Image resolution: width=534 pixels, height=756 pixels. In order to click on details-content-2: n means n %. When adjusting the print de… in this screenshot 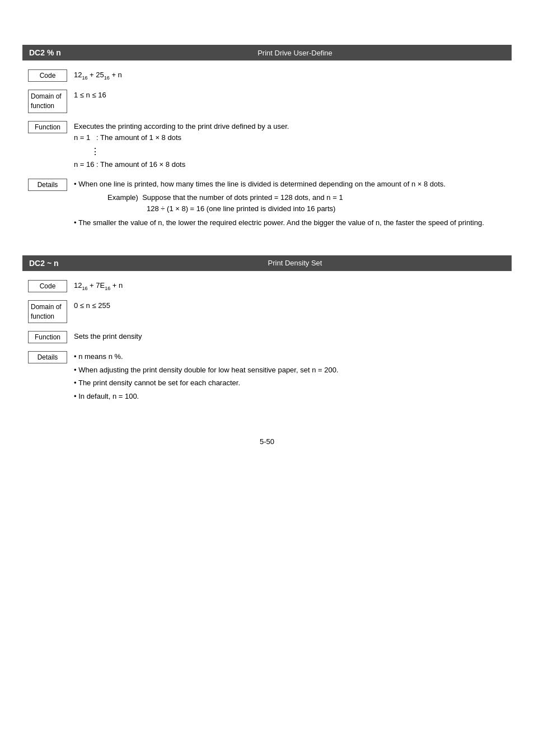, I will do `click(289, 377)`.